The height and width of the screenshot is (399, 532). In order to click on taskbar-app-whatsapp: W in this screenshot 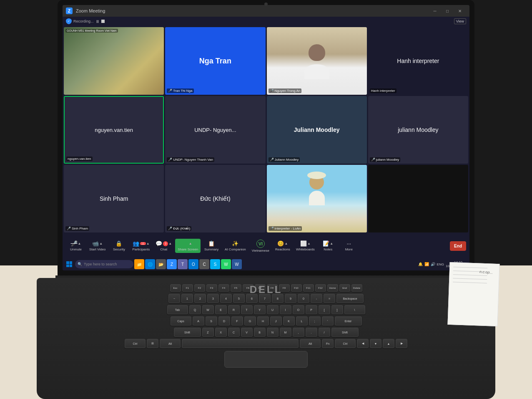, I will do `click(226, 264)`.